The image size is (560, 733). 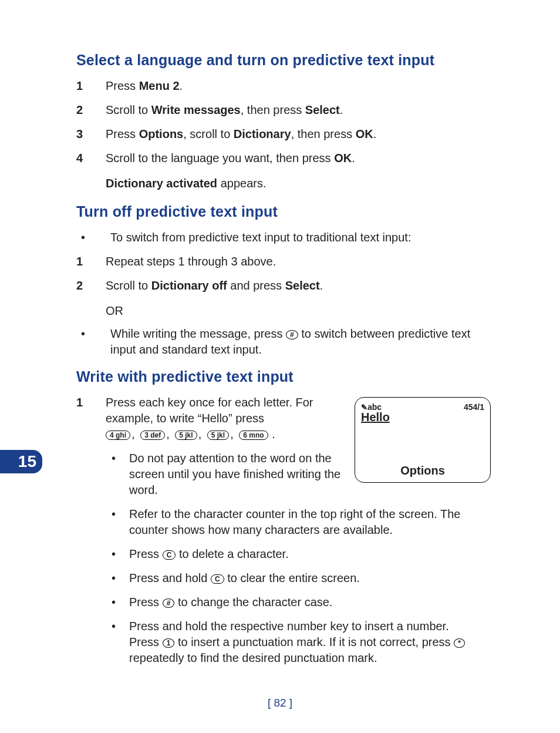 I want to click on step-text: Scroll to Dictionary off and press Selec…, so click(x=298, y=285).